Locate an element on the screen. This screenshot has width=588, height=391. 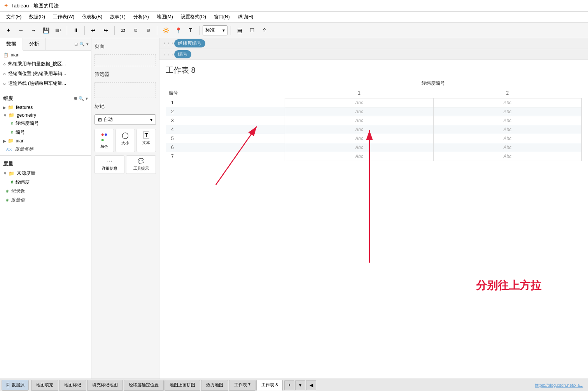
toolbar-pin: 📍 is located at coordinates (178, 30).